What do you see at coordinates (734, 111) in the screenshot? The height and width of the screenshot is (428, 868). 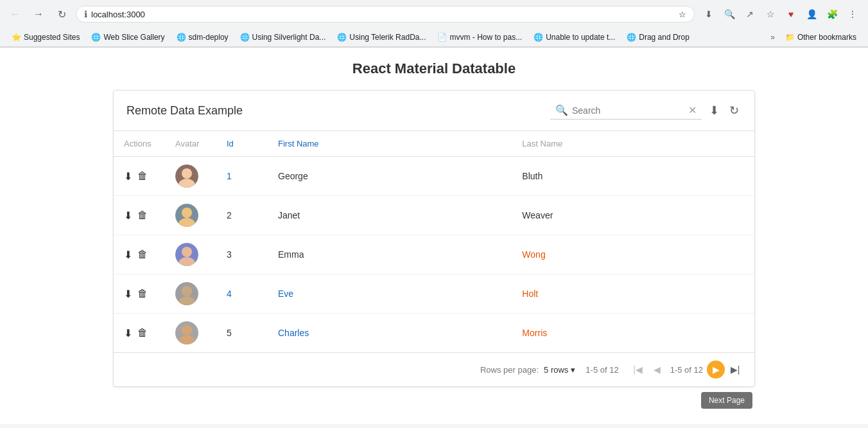 I see `refresh-table-button: ↻` at bounding box center [734, 111].